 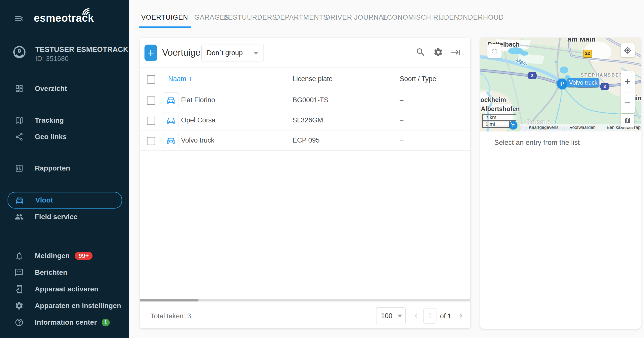 What do you see at coordinates (581, 41) in the screenshot?
I see `map-town-label: am Main` at bounding box center [581, 41].